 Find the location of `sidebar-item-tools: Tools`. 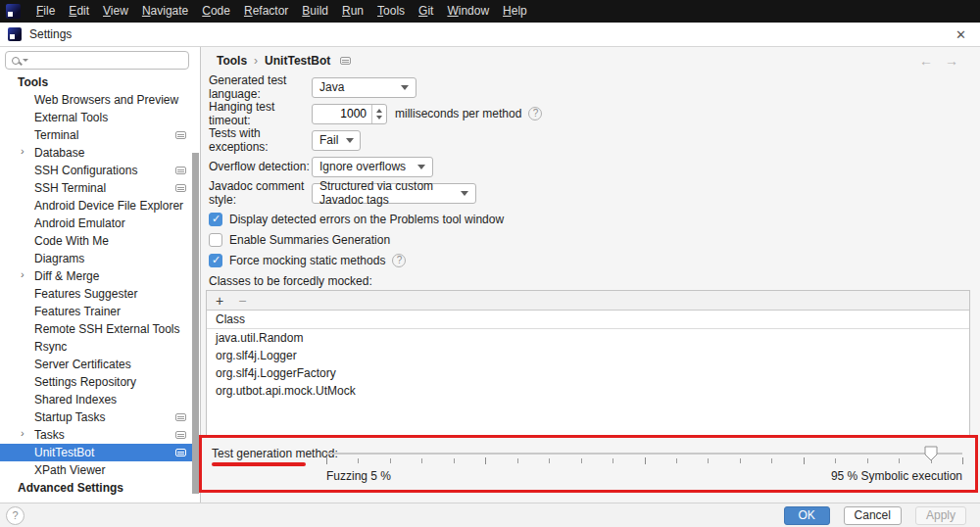

sidebar-item-tools: Tools is located at coordinates (100, 82).